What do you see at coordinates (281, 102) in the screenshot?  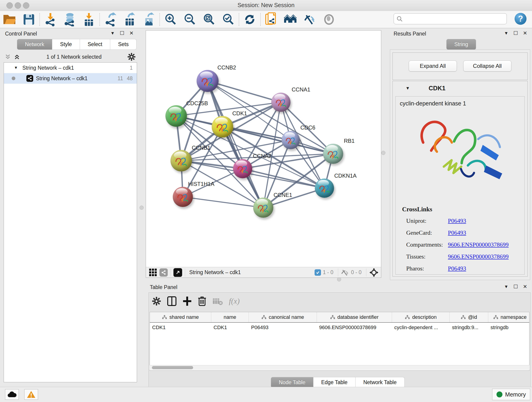 I see `node-CCNA1` at bounding box center [281, 102].